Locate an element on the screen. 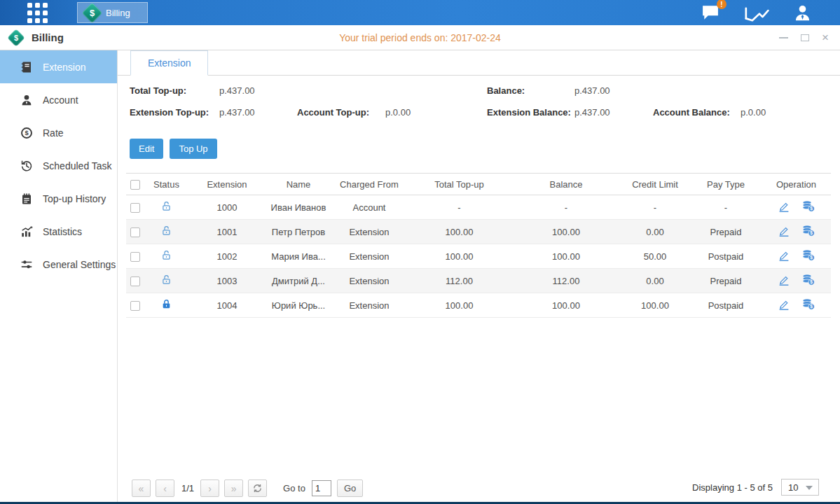 The height and width of the screenshot is (504, 840). sidebar-item-label: Rate is located at coordinates (53, 133).